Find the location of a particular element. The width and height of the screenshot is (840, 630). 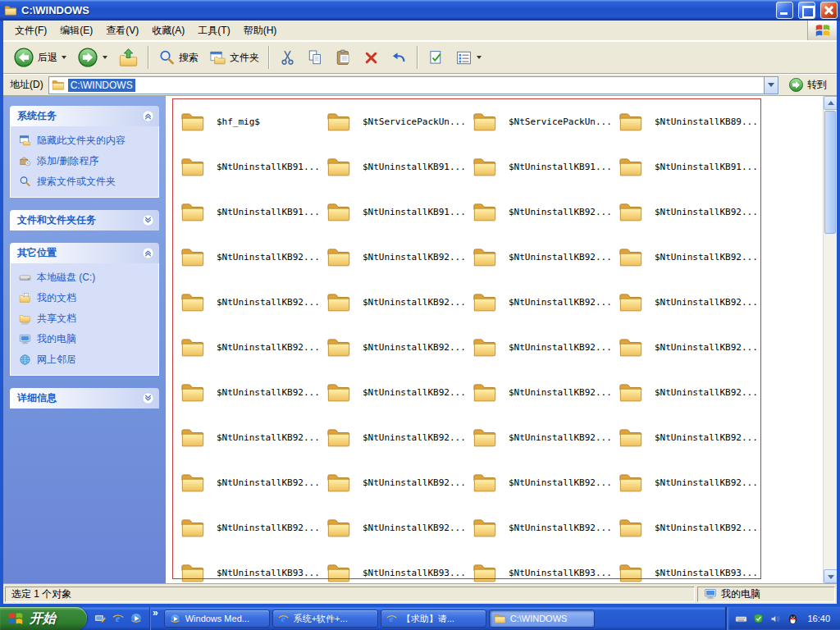

show-desktop-quicklaunch-button is located at coordinates (100, 619).